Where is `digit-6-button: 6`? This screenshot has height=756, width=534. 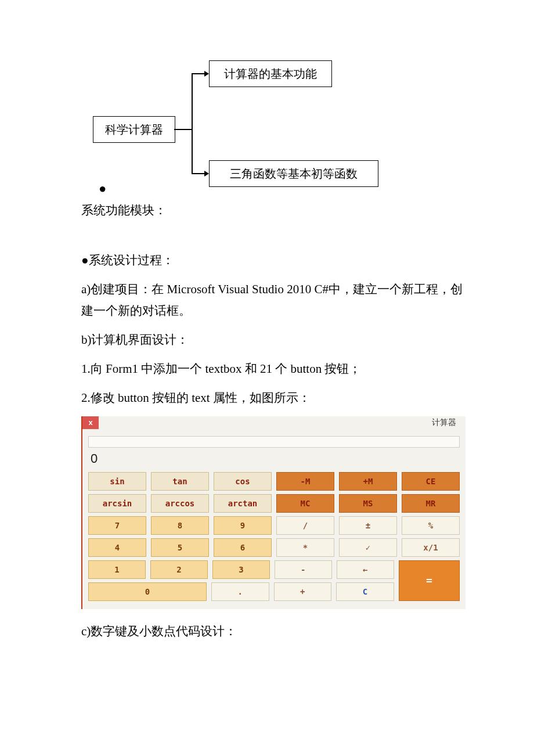
digit-6-button: 6 is located at coordinates (243, 548).